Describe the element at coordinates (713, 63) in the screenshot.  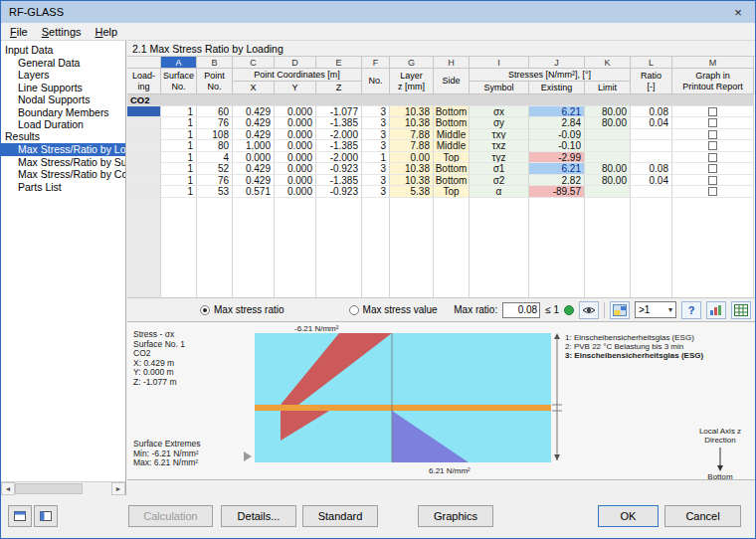
I see `column-letter: M` at that location.